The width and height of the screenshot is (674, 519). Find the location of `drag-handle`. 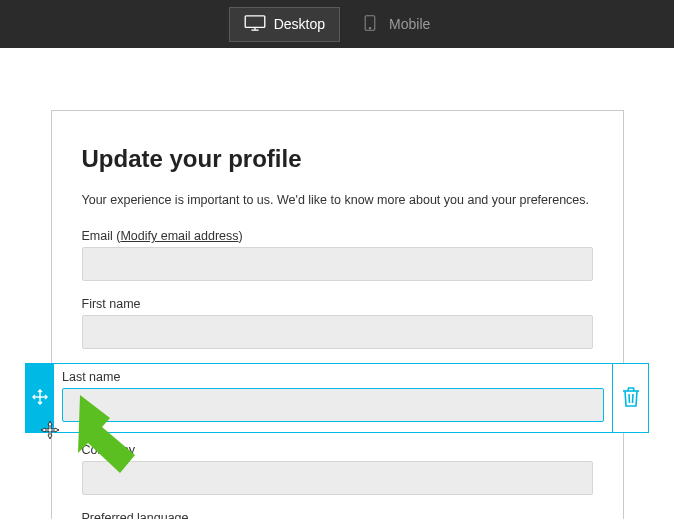

drag-handle is located at coordinates (40, 398).